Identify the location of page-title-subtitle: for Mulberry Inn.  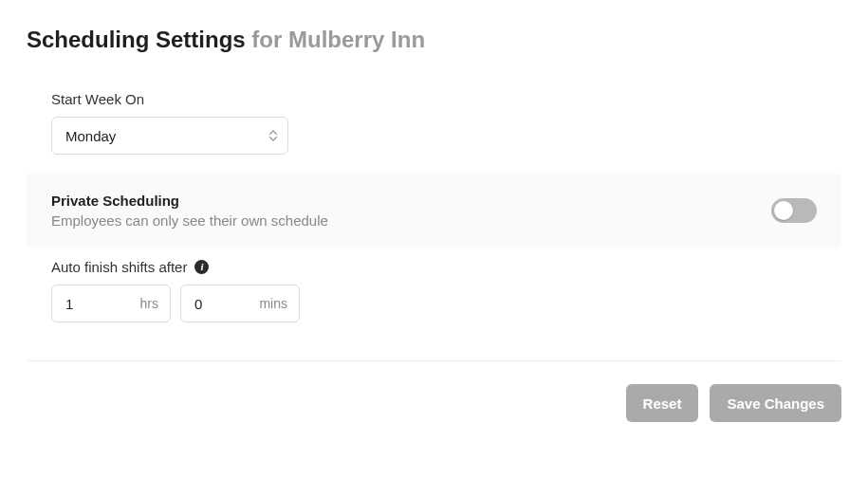
(338, 40).